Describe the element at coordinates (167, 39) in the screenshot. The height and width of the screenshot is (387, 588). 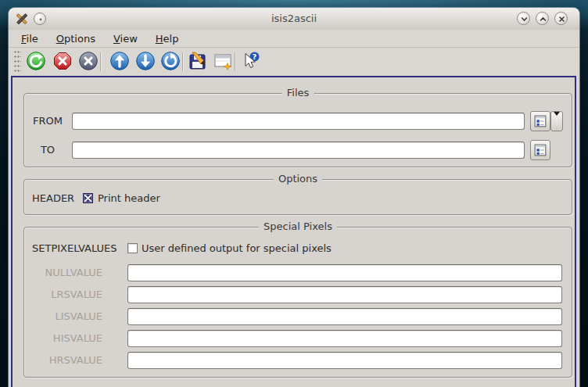
I see `menu-help: Help` at that location.